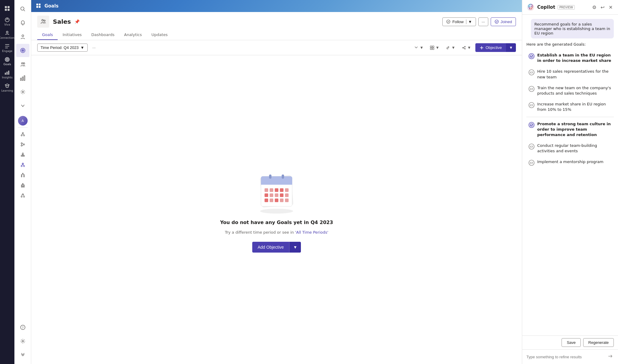 The height and width of the screenshot is (364, 618). What do you see at coordinates (271, 247) in the screenshot?
I see `add-objective-empty-main: Add Objective` at bounding box center [271, 247].